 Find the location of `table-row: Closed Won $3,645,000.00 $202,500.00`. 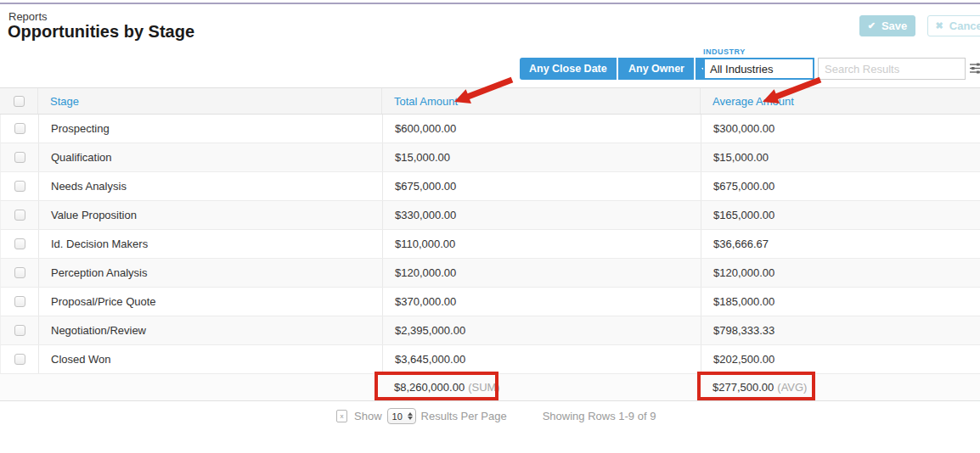

table-row: Closed Won $3,645,000.00 $202,500.00 is located at coordinates (490, 360).